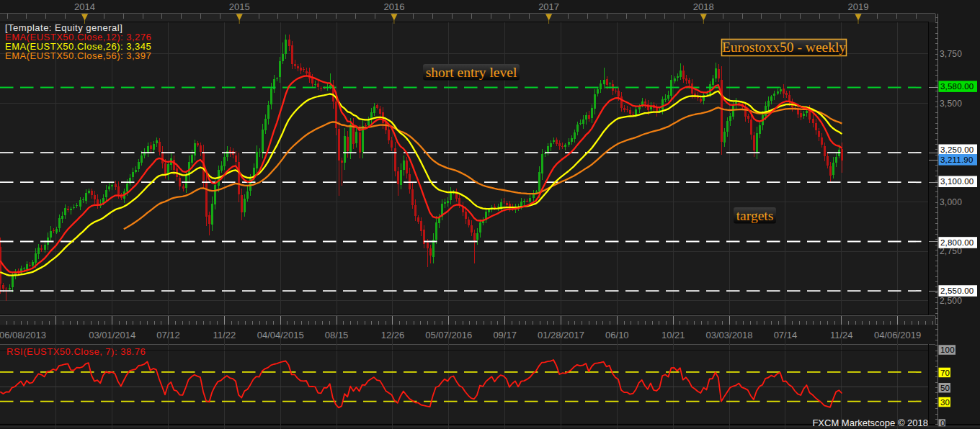 This screenshot has height=429, width=980. Describe the element at coordinates (957, 86) in the screenshot. I see `svg-text: 3,580.00` at that location.